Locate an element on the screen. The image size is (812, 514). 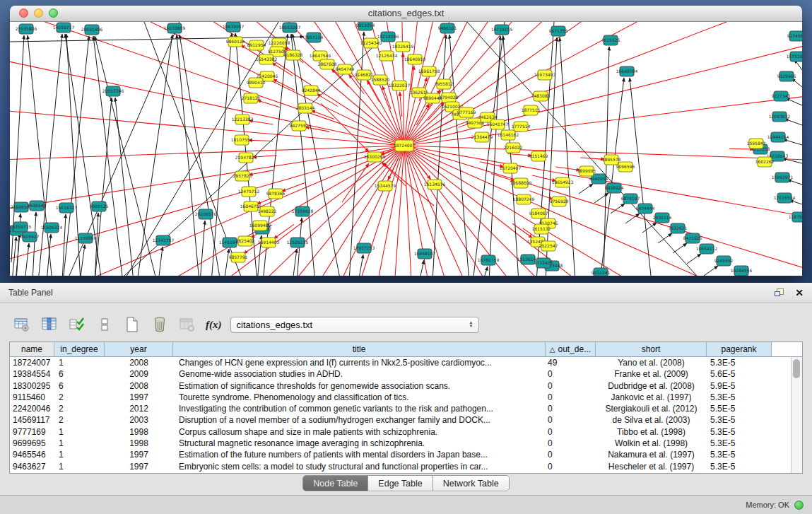
float-window-icon is located at coordinates (779, 293).